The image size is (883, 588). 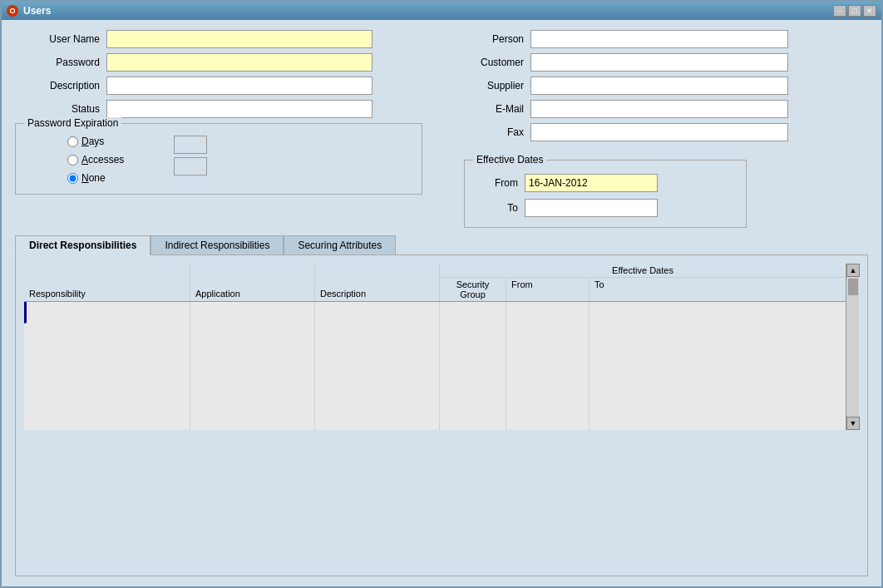 I want to click on status-label: Status, so click(x=61, y=109).